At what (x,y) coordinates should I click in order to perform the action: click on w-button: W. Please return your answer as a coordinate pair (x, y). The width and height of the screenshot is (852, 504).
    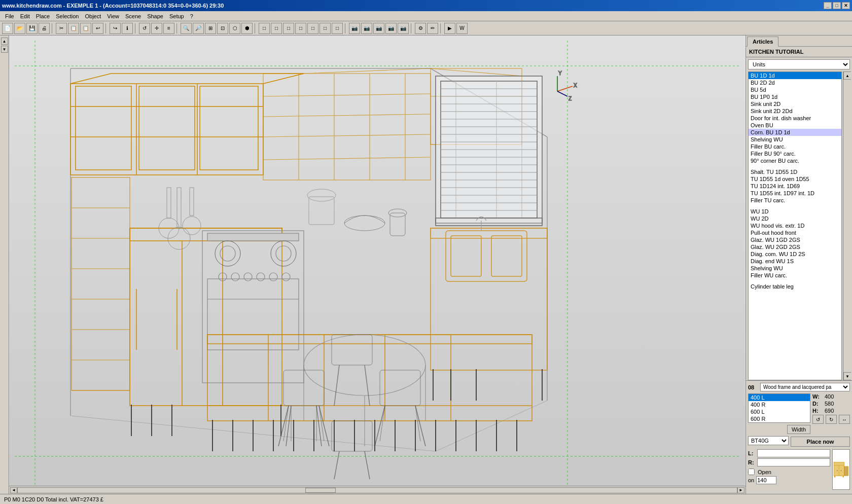
    Looking at the image, I should click on (462, 28).